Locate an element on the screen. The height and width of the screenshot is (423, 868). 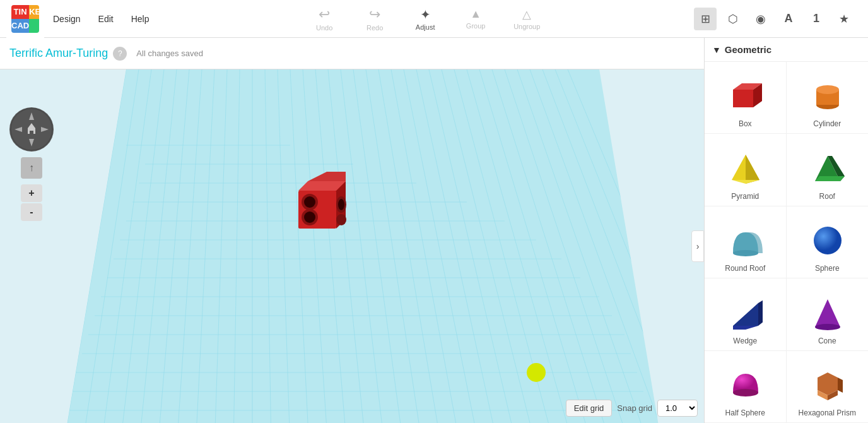
menu-help: Help is located at coordinates (140, 19).